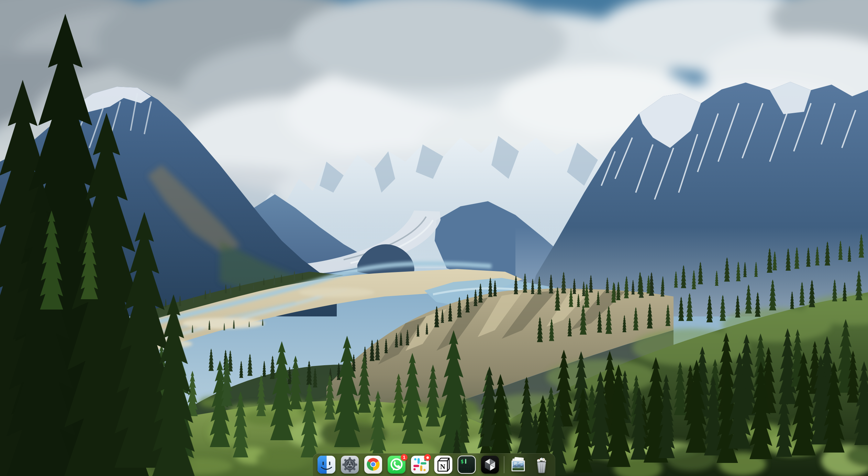 The height and width of the screenshot is (476, 868). I want to click on dock: 1, so click(434, 465).